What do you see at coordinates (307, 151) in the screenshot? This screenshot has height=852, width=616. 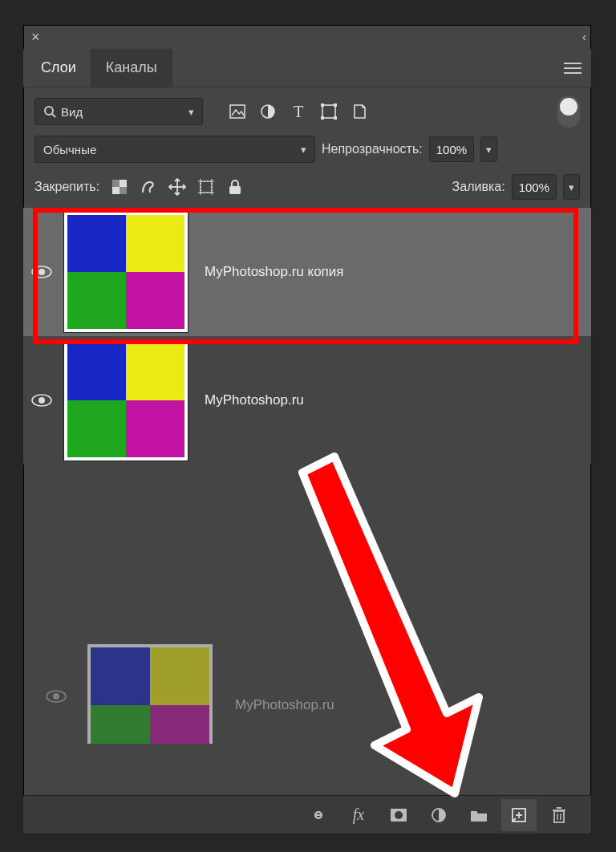 I see `blend-row: Обычные ▾ Непрозрачность: 100% ▾` at bounding box center [307, 151].